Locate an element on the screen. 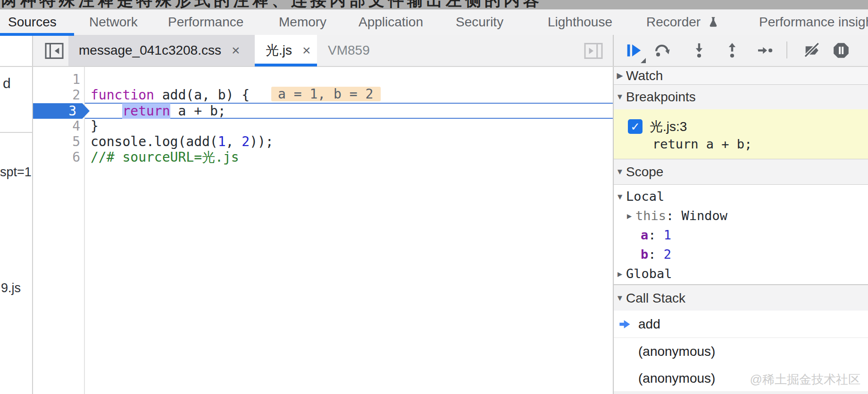 The width and height of the screenshot is (868, 394). tab-sources: Sources is located at coordinates (32, 22).